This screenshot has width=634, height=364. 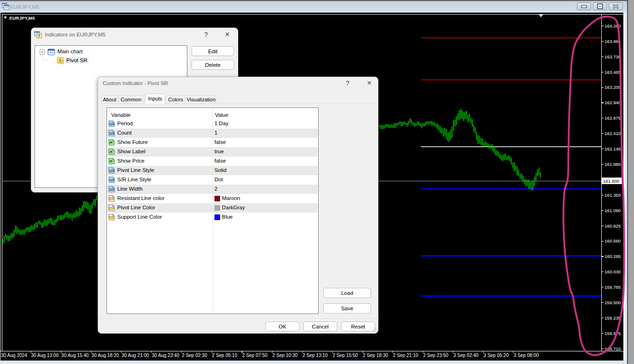 I want to click on svg-text: 2 Sep 05:10, so click(x=225, y=355).